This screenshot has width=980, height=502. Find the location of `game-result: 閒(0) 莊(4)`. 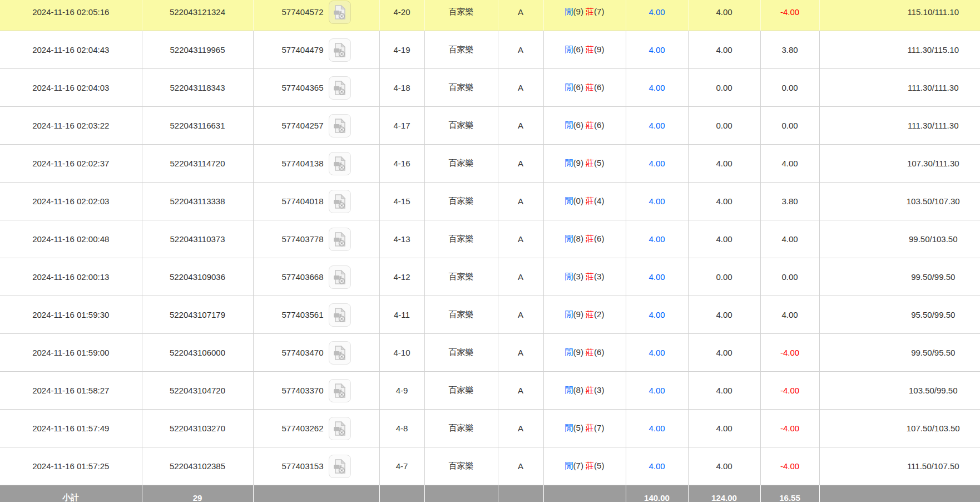

game-result: 閒(0) 莊(4) is located at coordinates (585, 201).